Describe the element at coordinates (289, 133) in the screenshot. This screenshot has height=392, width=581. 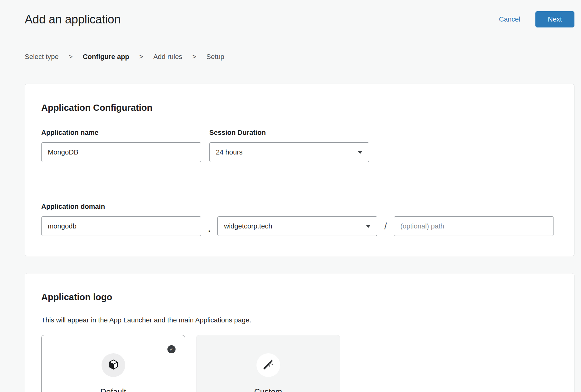
I see `session-duration-label: Session Duration` at that location.